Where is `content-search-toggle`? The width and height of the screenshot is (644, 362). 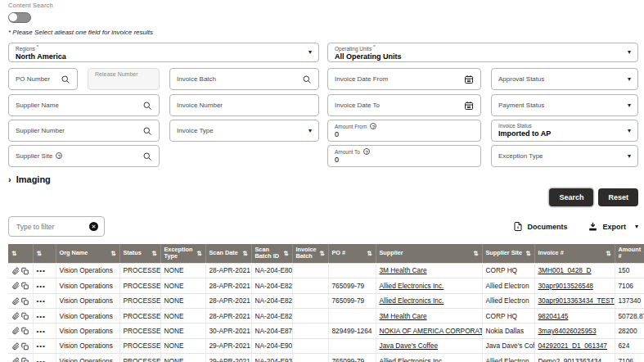
content-search-toggle is located at coordinates (20, 18).